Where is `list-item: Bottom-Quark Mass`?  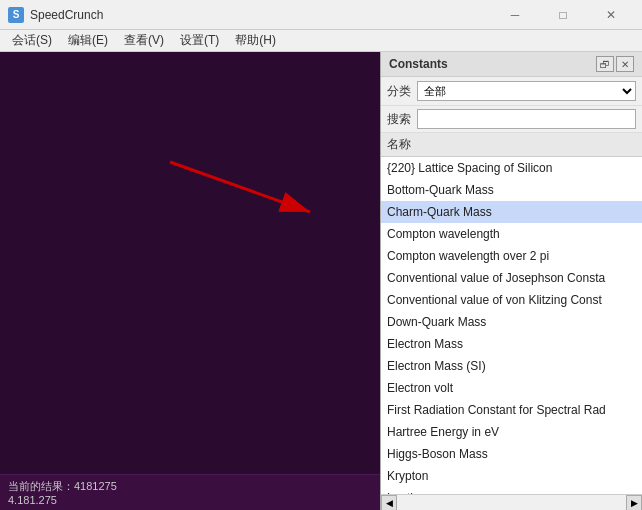 list-item: Bottom-Quark Mass is located at coordinates (512, 190).